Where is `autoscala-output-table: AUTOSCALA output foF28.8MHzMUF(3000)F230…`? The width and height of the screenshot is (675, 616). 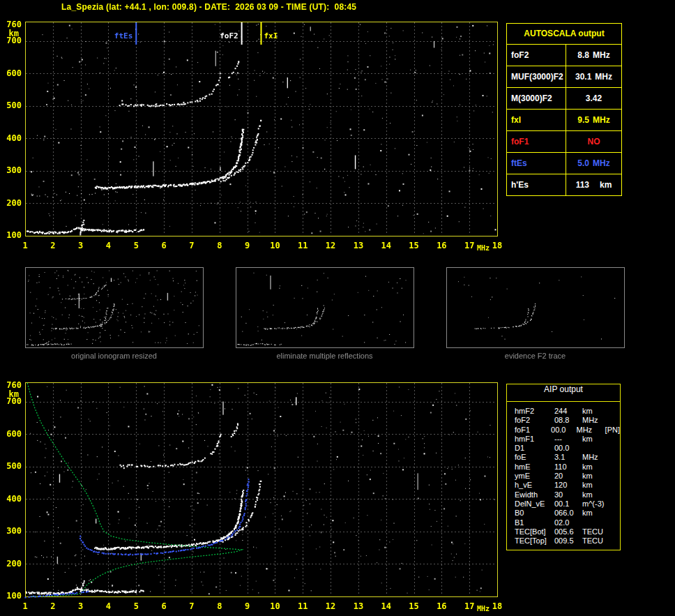 autoscala-output-table: AUTOSCALA output foF28.8MHzMUF(3000)F230… is located at coordinates (564, 110).